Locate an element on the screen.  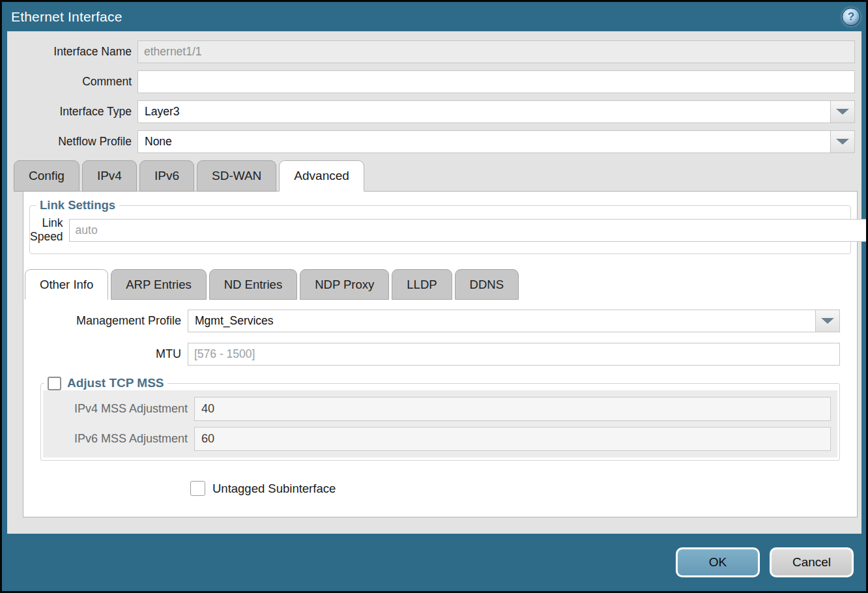
netflow-profile-dropdown-button is located at coordinates (842, 142).